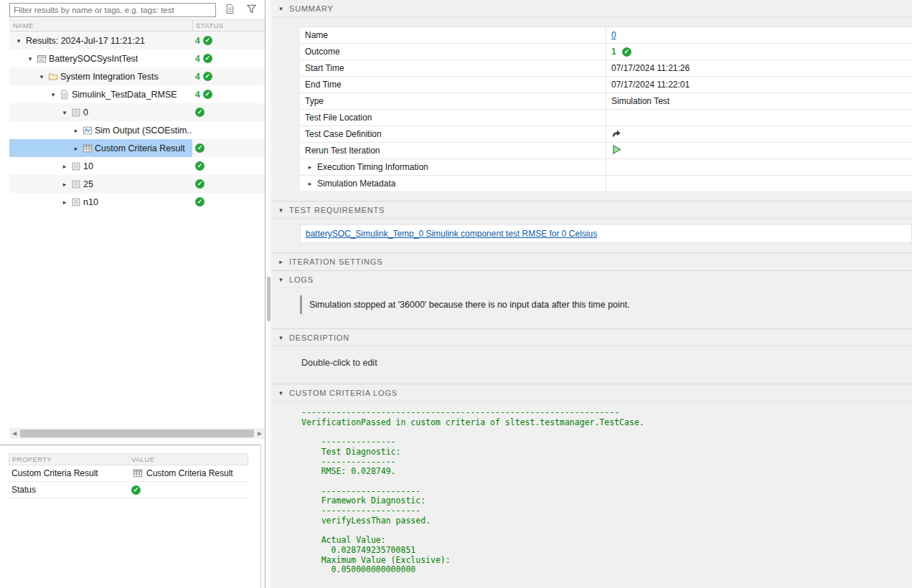 Image resolution: width=912 pixels, height=588 pixels. Describe the element at coordinates (188, 459) in the screenshot. I see `value-column-header: VALUE` at that location.